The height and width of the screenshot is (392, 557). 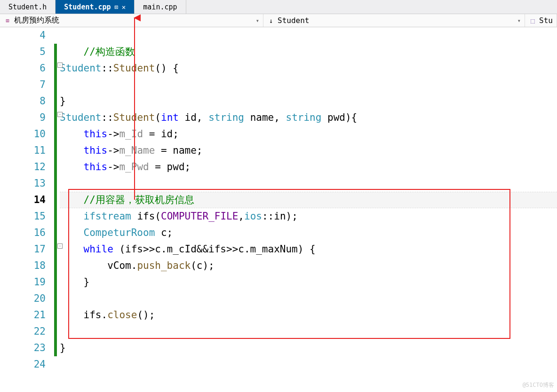 What do you see at coordinates (23, 200) in the screenshot?
I see `line-number: 14` at bounding box center [23, 200].